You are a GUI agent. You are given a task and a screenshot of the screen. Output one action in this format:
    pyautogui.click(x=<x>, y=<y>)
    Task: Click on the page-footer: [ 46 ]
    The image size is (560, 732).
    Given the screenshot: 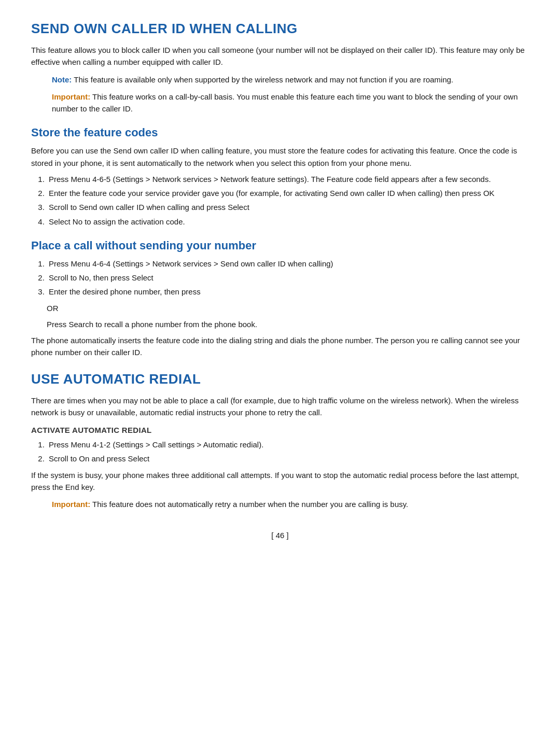 What is the action you would take?
    pyautogui.click(x=280, y=535)
    